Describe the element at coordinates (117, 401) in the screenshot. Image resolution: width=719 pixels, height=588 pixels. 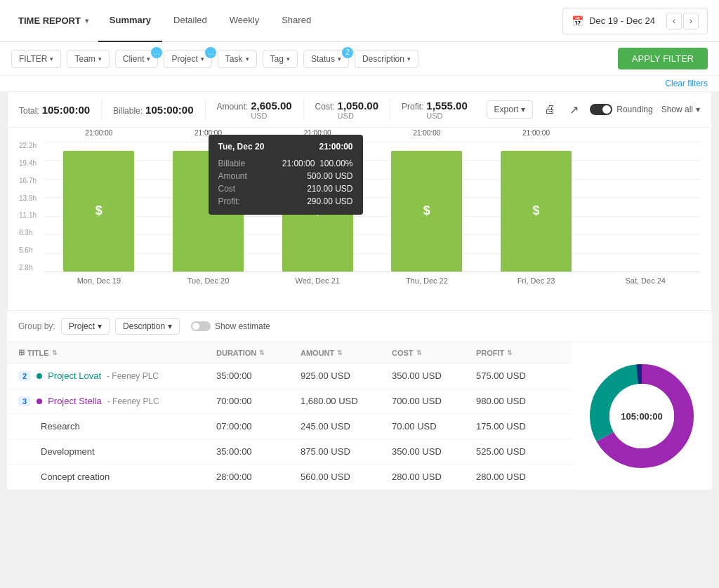
I see `project-stella-title: 3 Project Stella - Feeney PLC` at that location.